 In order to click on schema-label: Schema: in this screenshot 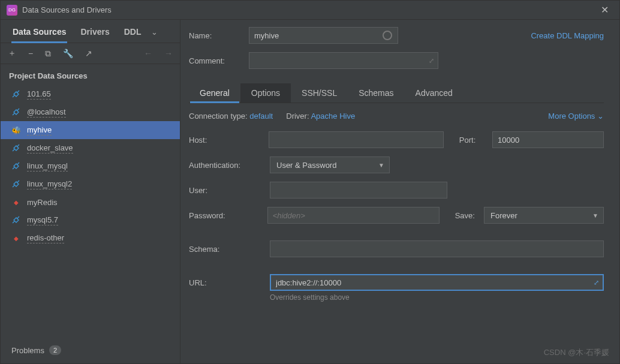, I will do `click(229, 249)`.